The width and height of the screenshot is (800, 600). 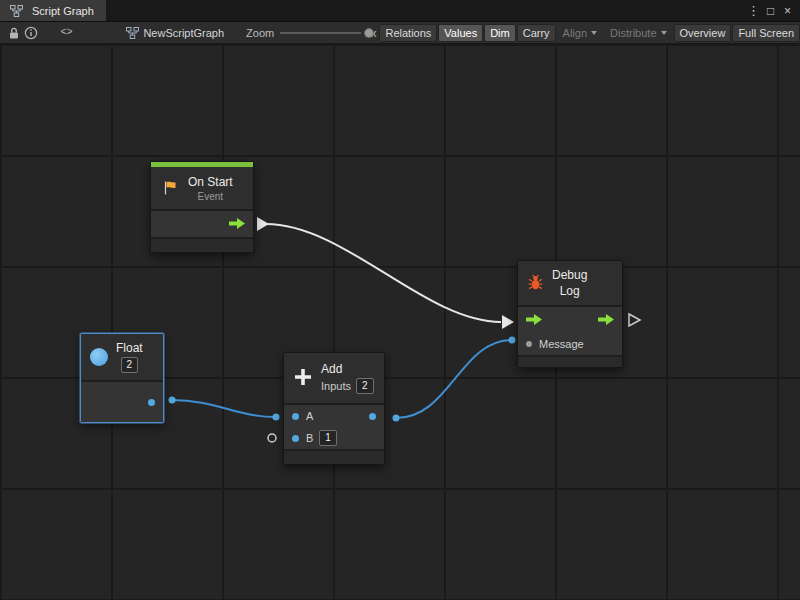 What do you see at coordinates (788, 11) in the screenshot?
I see `close-icon: ×` at bounding box center [788, 11].